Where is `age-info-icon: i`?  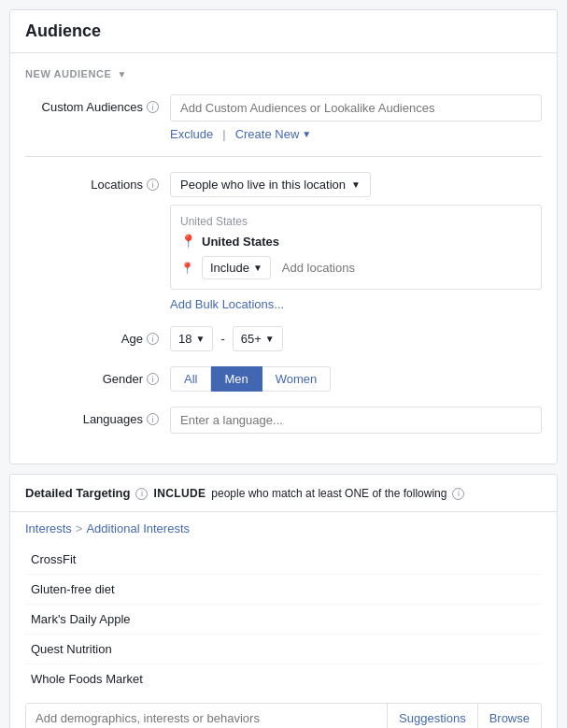 age-info-icon: i is located at coordinates (153, 338).